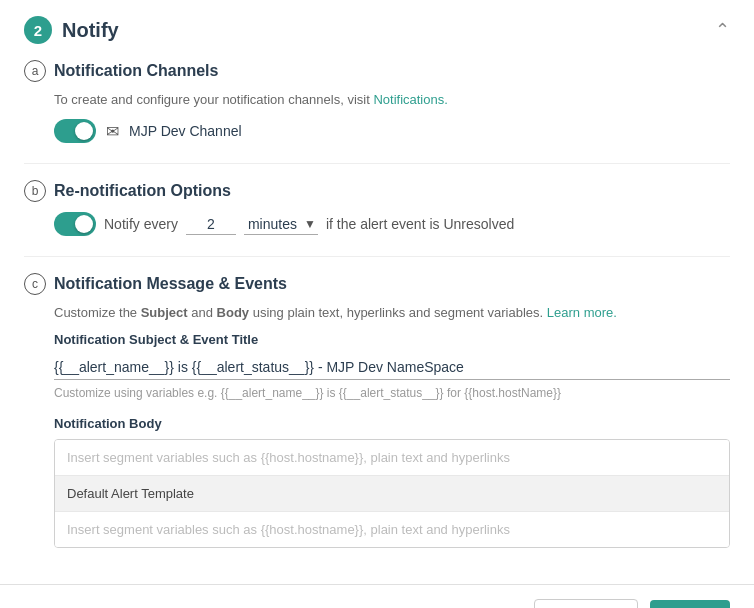 This screenshot has width=754, height=608. What do you see at coordinates (281, 224) in the screenshot?
I see `notify-unit-wrapper: minutes hours days ▼` at bounding box center [281, 224].